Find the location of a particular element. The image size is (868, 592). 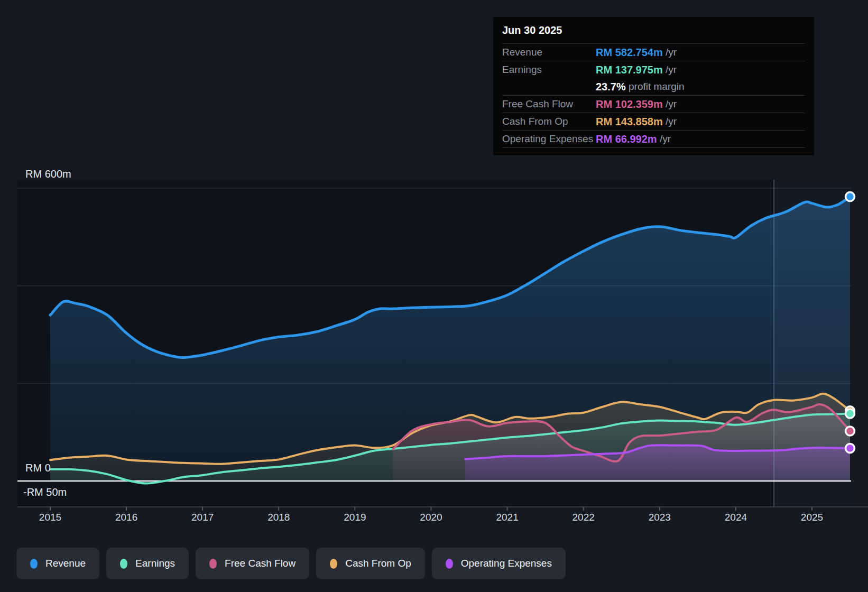

x-axis-year-label-2017: 2017 is located at coordinates (202, 517).